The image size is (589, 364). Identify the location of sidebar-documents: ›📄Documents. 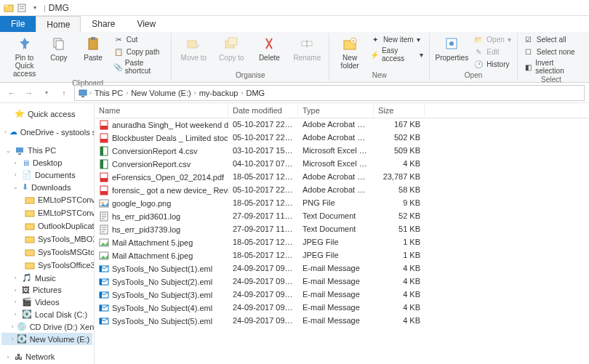
(47, 174).